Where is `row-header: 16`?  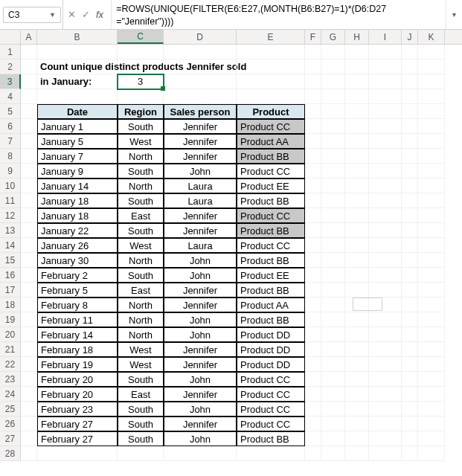
row-header: 16 is located at coordinates (10, 275).